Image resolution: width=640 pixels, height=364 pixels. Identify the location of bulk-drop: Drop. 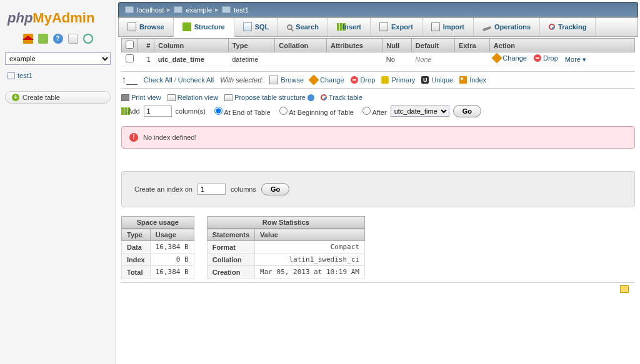
(363, 80).